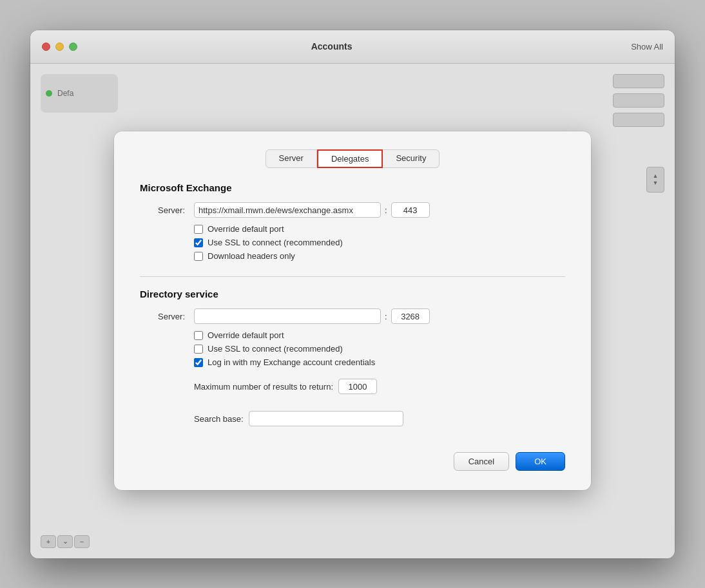 This screenshot has height=588, width=705. I want to click on ms-colon: :, so click(386, 210).